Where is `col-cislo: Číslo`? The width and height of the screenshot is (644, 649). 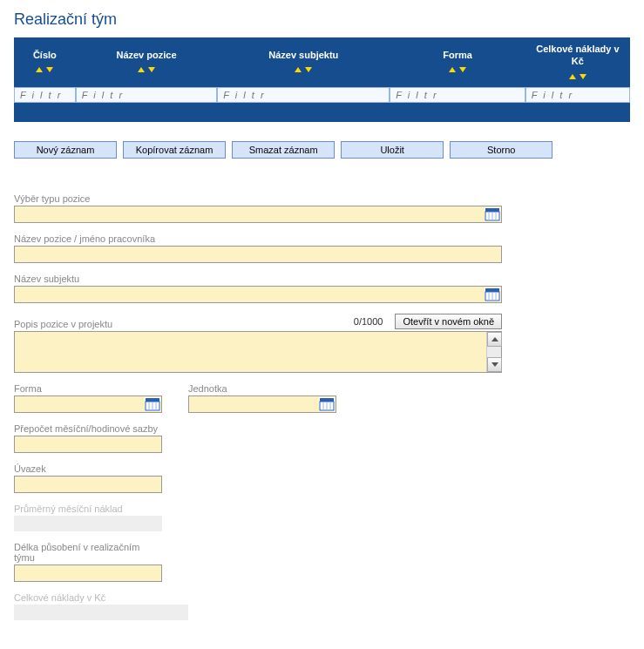
col-cislo: Číslo is located at coordinates (45, 63).